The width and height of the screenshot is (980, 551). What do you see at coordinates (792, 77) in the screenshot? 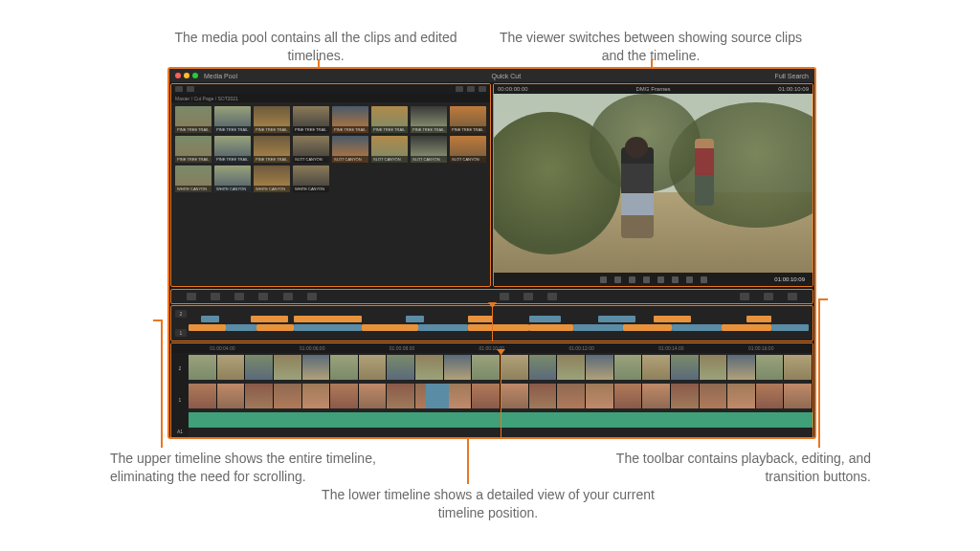
I see `full-search-button: Full Search` at bounding box center [792, 77].